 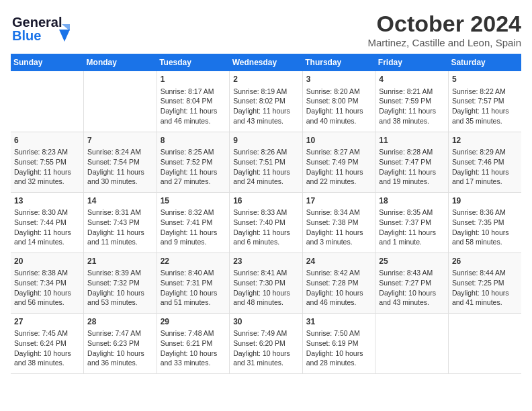 I want to click on sunset-text: Sunset: 7:35 PM, so click(x=485, y=223).